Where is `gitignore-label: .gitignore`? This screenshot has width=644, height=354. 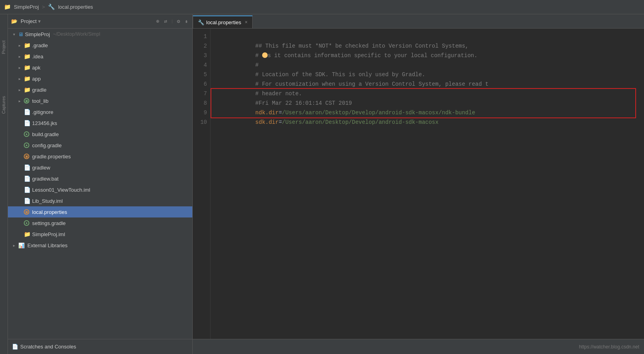
gitignore-label: .gitignore is located at coordinates (43, 112).